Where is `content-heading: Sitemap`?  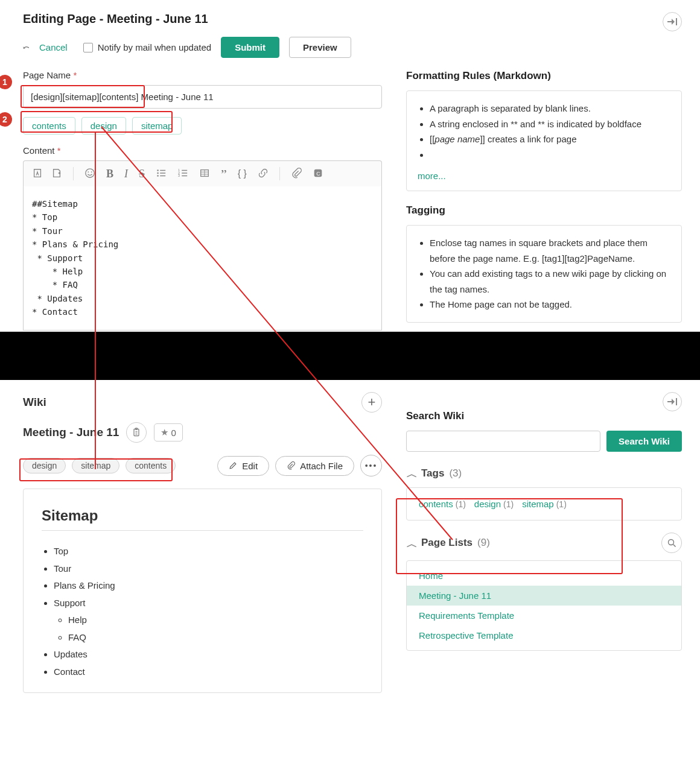
content-heading: Sitemap is located at coordinates (203, 519).